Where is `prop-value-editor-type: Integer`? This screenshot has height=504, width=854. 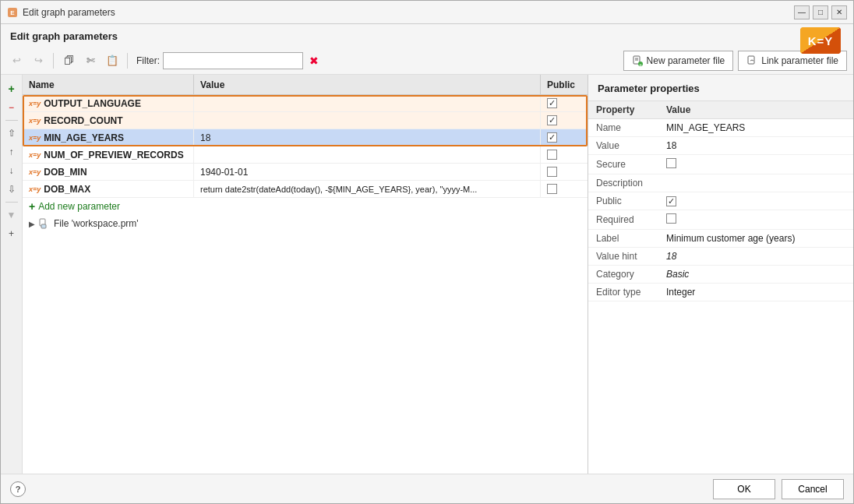
prop-value-editor-type: Integer is located at coordinates (756, 293).